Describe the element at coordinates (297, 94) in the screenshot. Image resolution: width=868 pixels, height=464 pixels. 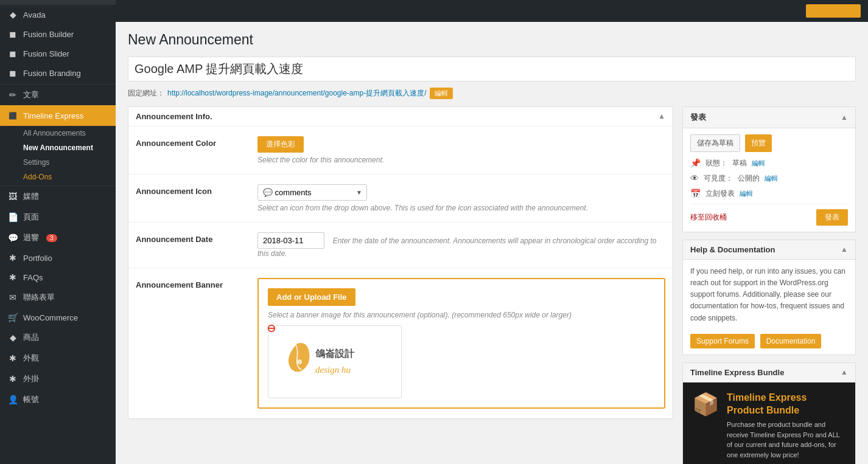
I see `permalink-url: http://localhost/wordpress-image/announc…` at that location.